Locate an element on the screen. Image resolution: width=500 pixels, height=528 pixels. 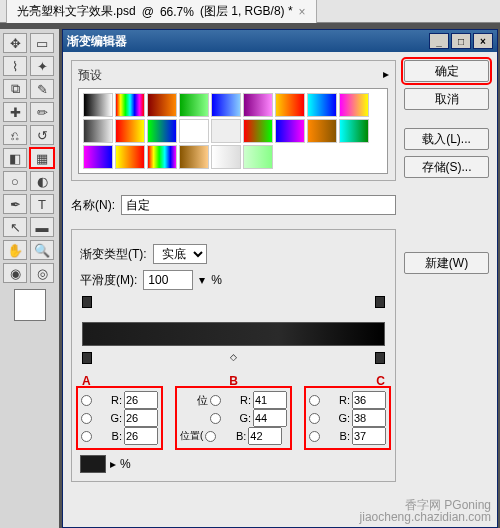
eraser-tool: ◧ is located at coordinates (15, 158).